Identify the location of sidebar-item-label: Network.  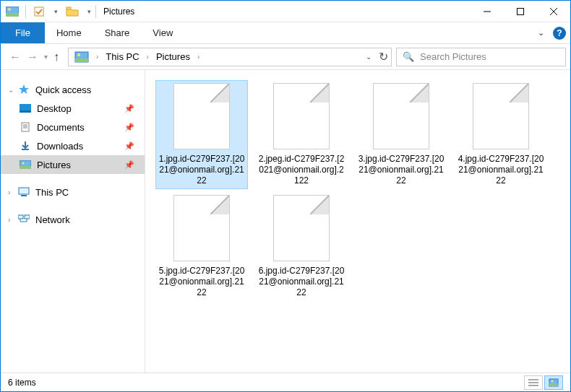
(53, 219).